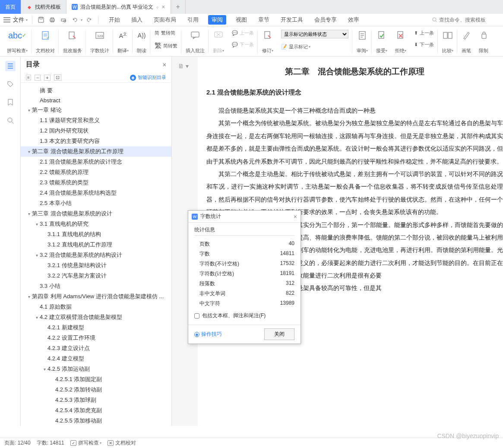 The width and height of the screenshot is (503, 448). I want to click on include-textbox-checkbox, so click(197, 316).